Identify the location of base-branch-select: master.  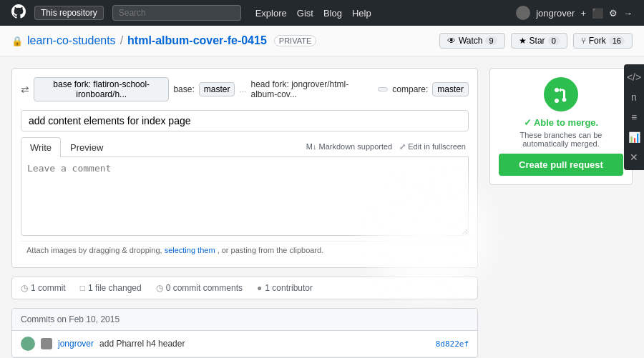
(218, 89).